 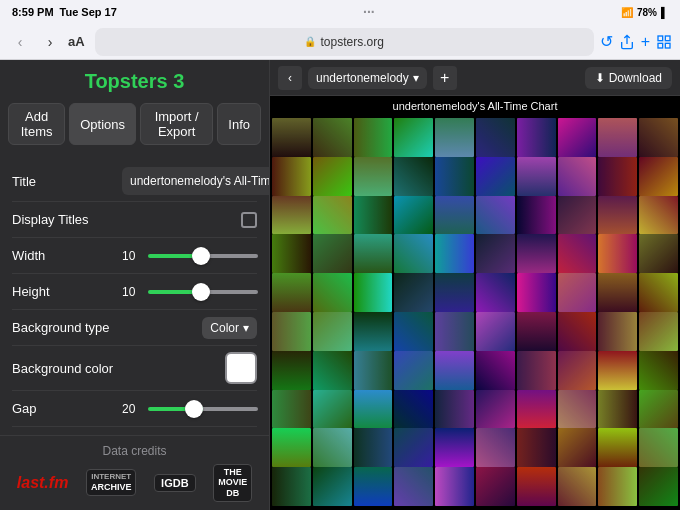 What do you see at coordinates (203, 292) in the screenshot?
I see `height-slider` at bounding box center [203, 292].